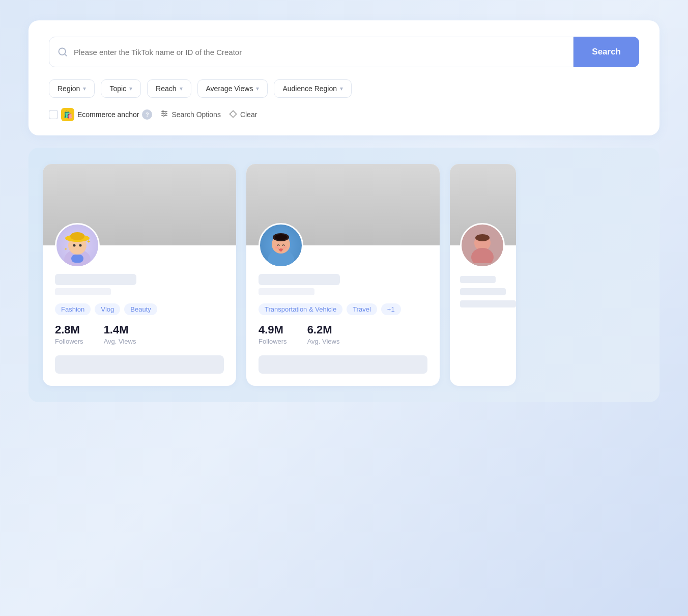 The height and width of the screenshot is (616, 688). I want to click on options-row: 🛍️ Ecommerce anchor ? Search Options, so click(344, 115).